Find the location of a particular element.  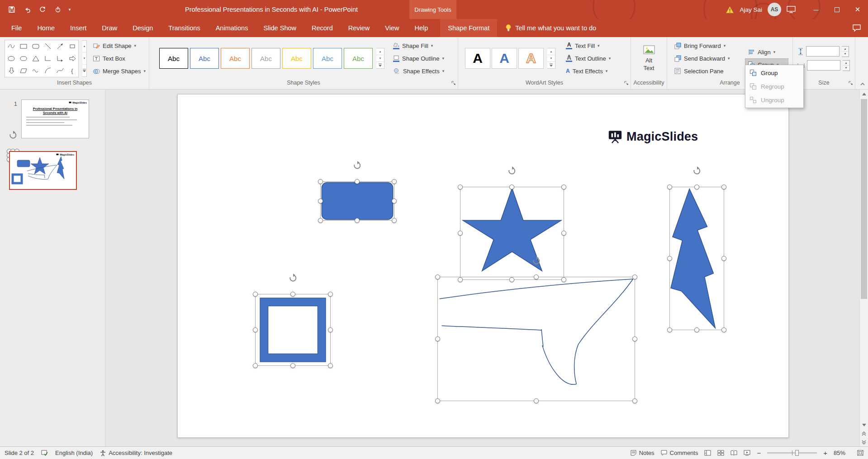

tab-insert: Insert is located at coordinates (78, 28).